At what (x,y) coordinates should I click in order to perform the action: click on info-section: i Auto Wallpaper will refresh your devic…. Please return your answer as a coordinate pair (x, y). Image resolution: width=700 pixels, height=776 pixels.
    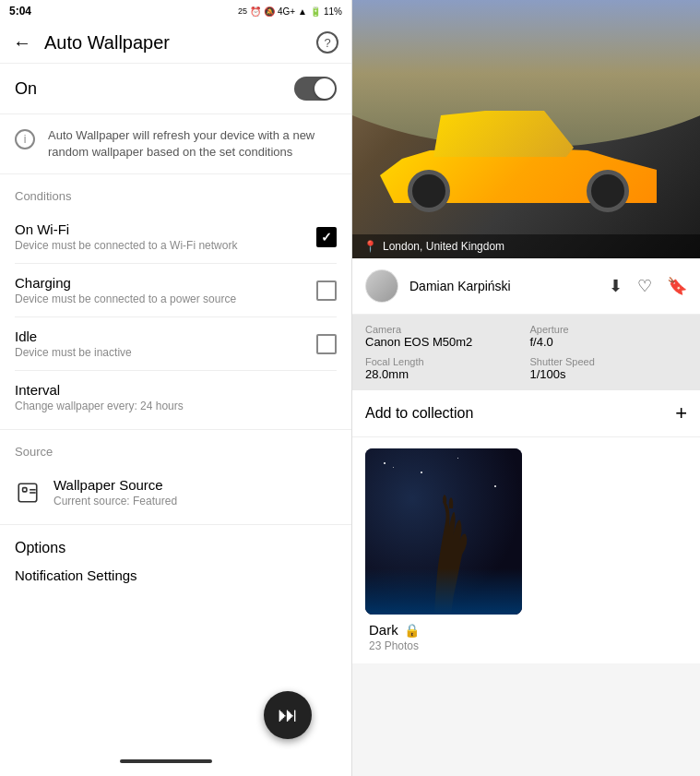
    Looking at the image, I should click on (175, 144).